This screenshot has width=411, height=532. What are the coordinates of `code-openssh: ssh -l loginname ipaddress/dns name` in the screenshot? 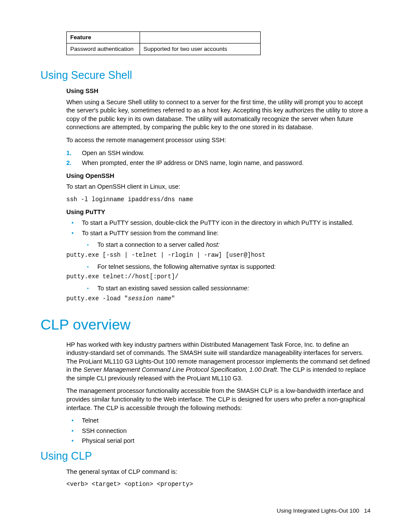 It's located at (218, 200).